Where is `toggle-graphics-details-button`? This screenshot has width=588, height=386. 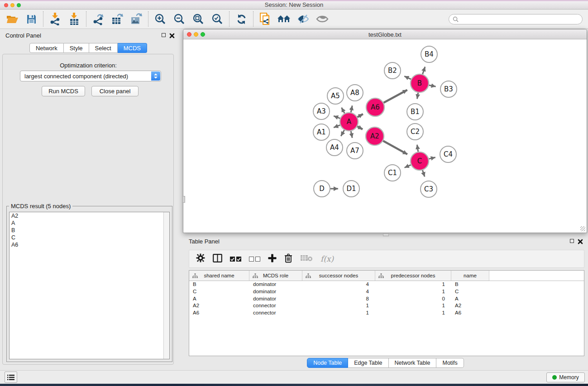 toggle-graphics-details-button is located at coordinates (303, 19).